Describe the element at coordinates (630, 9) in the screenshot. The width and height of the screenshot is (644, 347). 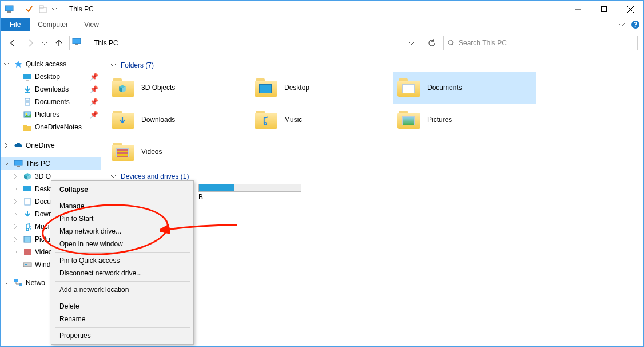
I see `close-button` at that location.